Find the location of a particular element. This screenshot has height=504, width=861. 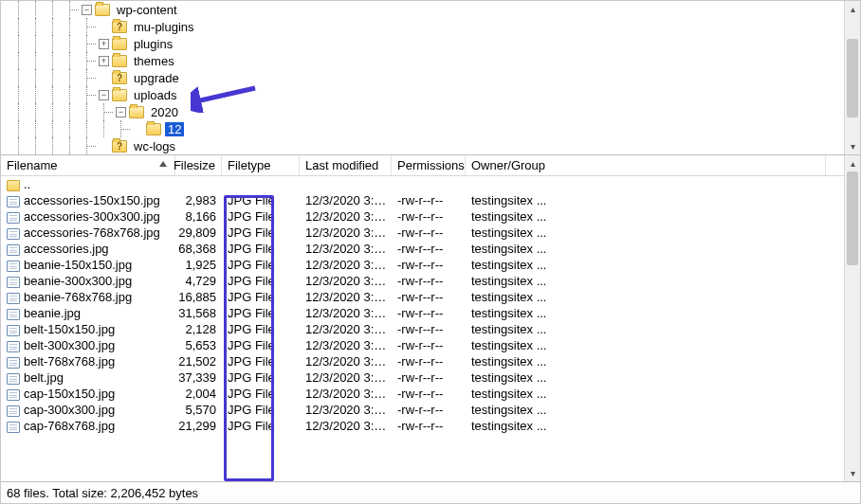

table-row: accessories.jpg68,368JPG File12/3/2020 3… is located at coordinates (423, 248).